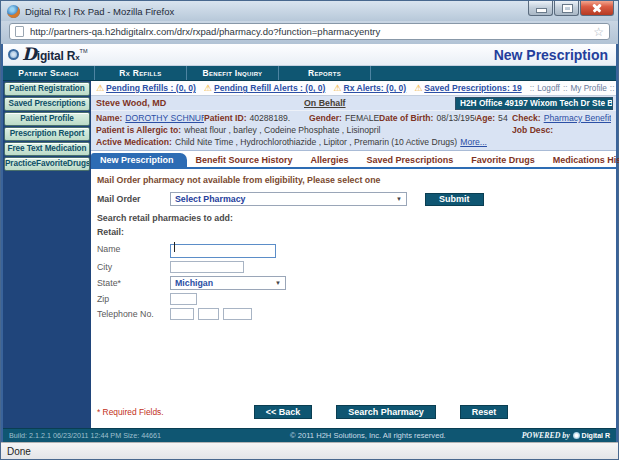 This screenshot has width=619, height=460. What do you see at coordinates (310, 32) in the screenshot?
I see `url-input: http://partners-qa.h2hdigitalrx.com/drx/…` at bounding box center [310, 32].